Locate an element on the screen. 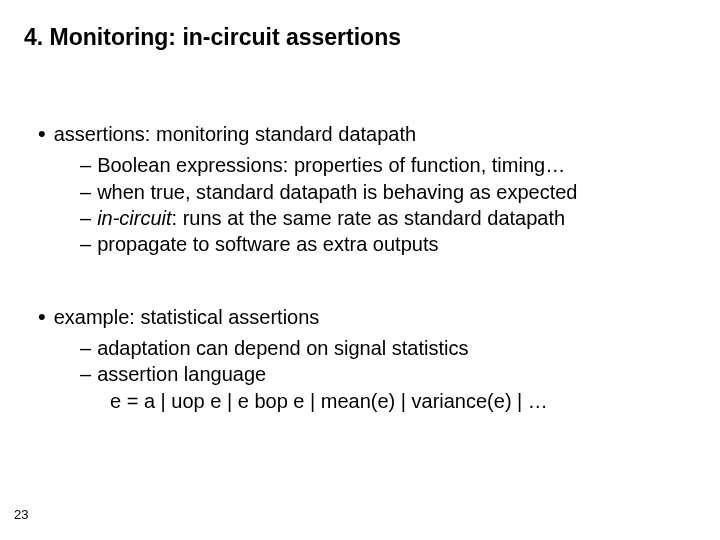 This screenshot has height=540, width=720. bullet-text: assertion language is located at coordinates (182, 374).